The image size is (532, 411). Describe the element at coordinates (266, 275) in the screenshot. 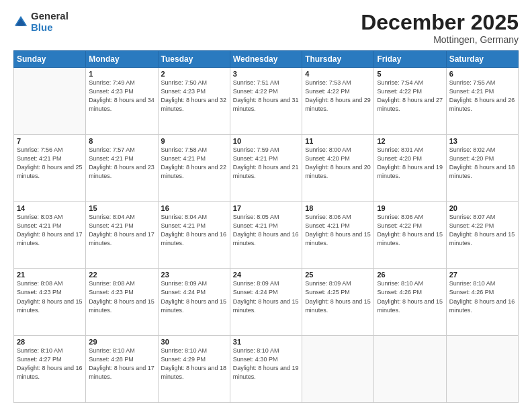

I see `day-number: 24` at that location.